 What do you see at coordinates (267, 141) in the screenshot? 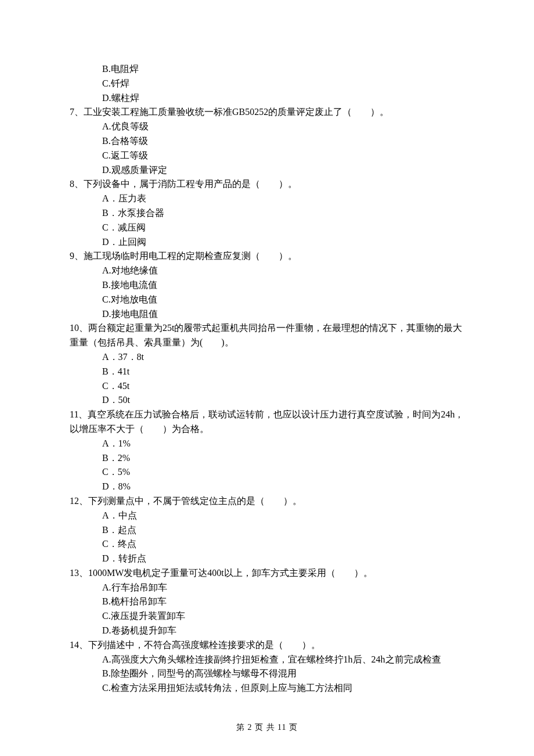
I see `question-7: 7、工业安装工程施工质量验收统一标准GB50252的质量评定废止了（ ）。 A.…` at bounding box center [267, 141].